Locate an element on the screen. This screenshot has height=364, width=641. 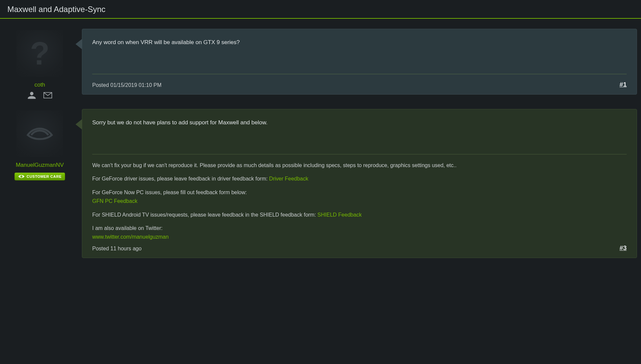
signature-text: For SHIELD Android TV issues/requests, p… is located at coordinates (205, 215).